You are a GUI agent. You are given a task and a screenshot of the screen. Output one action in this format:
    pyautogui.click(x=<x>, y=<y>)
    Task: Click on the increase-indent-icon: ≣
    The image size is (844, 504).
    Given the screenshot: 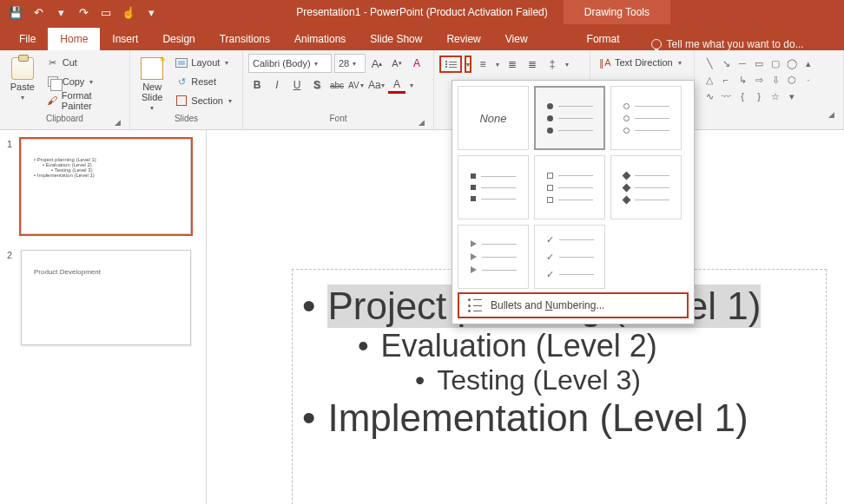 What is the action you would take?
    pyautogui.click(x=532, y=64)
    